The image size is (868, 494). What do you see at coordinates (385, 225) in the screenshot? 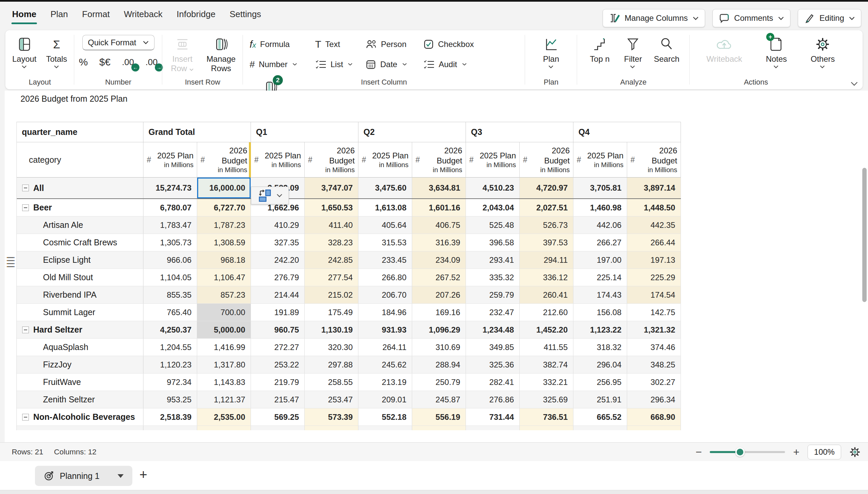
I see `value-cell: 405.64` at bounding box center [385, 225].